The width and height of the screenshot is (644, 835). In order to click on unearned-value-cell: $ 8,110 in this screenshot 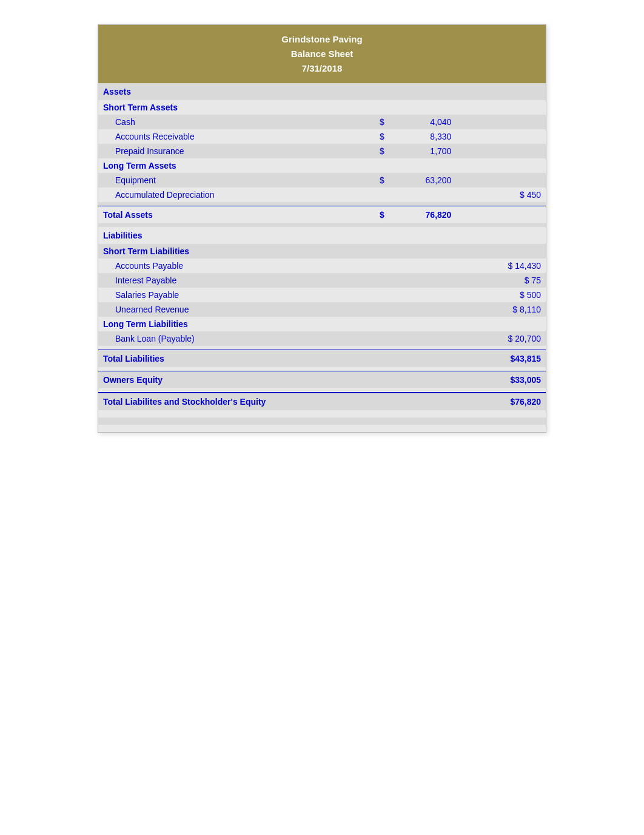, I will do `click(501, 309)`.